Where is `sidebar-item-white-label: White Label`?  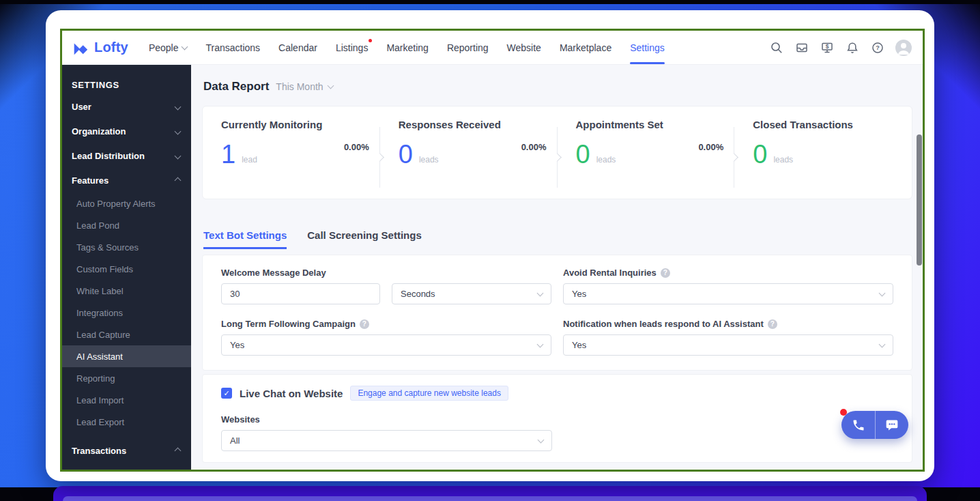
sidebar-item-white-label: White Label is located at coordinates (127, 291).